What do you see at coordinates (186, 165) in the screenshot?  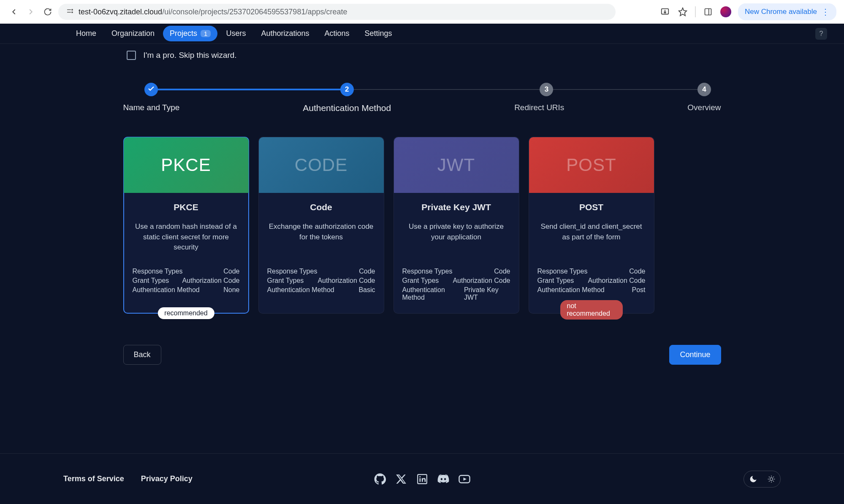 I see `card-pkce-head: PKCE` at bounding box center [186, 165].